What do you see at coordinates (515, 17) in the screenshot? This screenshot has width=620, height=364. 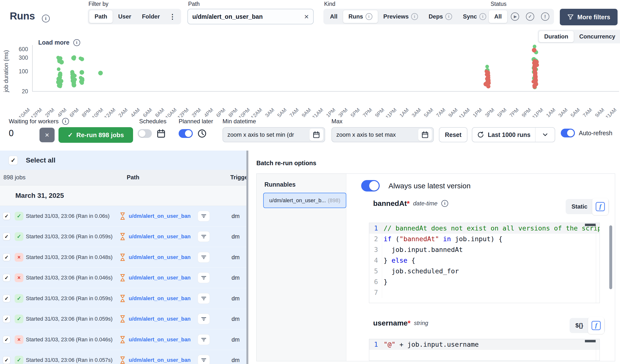 I see `status-running: ▶` at bounding box center [515, 17].